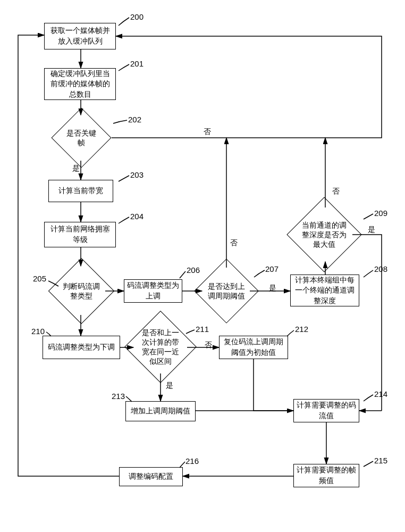 Image resolution: width=405 pixels, height=532 pixels. What do you see at coordinates (135, 119) in the screenshot?
I see `callout-202: 202` at bounding box center [135, 119].